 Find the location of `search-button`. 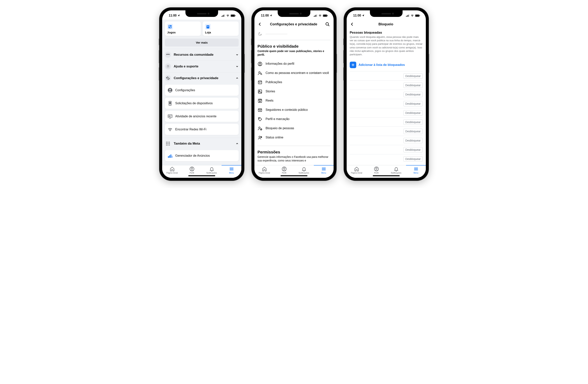

search-button is located at coordinates (328, 24).